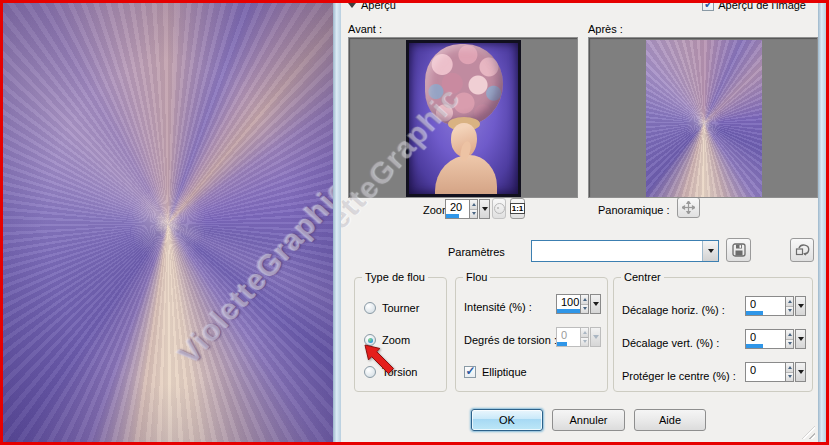 The width and height of the screenshot is (829, 445). What do you see at coordinates (765, 306) in the screenshot?
I see `horizontal-offset-field` at bounding box center [765, 306].